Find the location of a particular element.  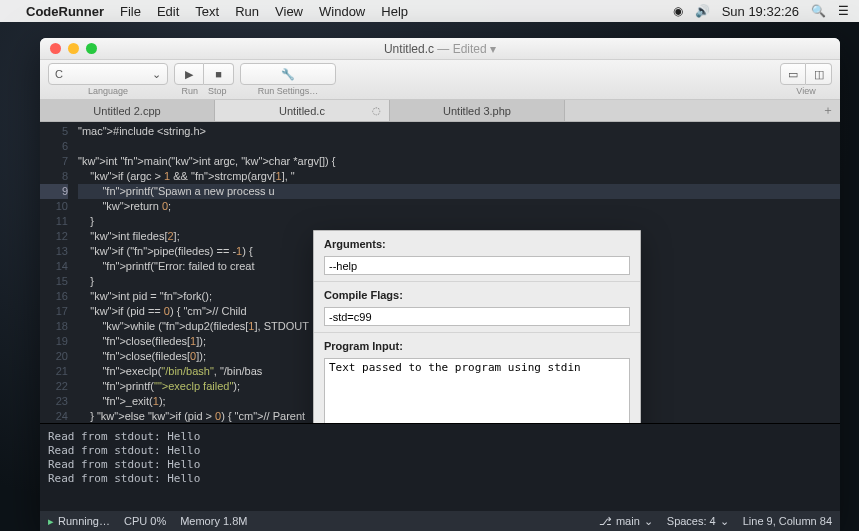

new-tab-button: ＋ is located at coordinates (828, 110).